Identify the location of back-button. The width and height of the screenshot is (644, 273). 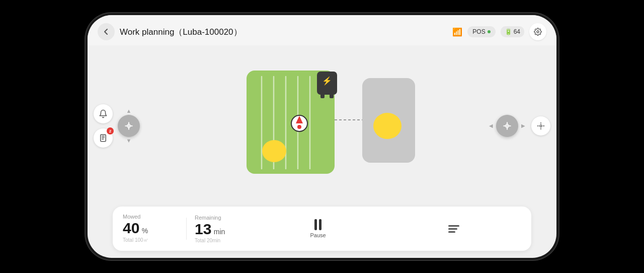
(106, 32).